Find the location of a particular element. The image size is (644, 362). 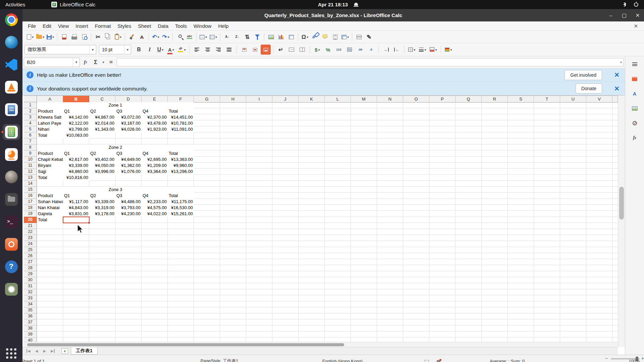

cell-F17: ¥11,175.00 is located at coordinates (181, 202).